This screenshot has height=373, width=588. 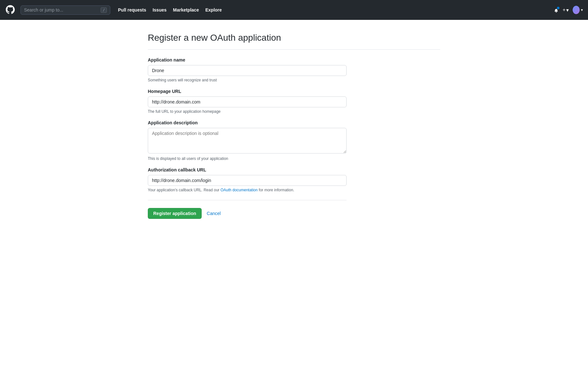 What do you see at coordinates (247, 180) in the screenshot?
I see `callback-url-group: Authorization callback URL Your applicat…` at bounding box center [247, 180].